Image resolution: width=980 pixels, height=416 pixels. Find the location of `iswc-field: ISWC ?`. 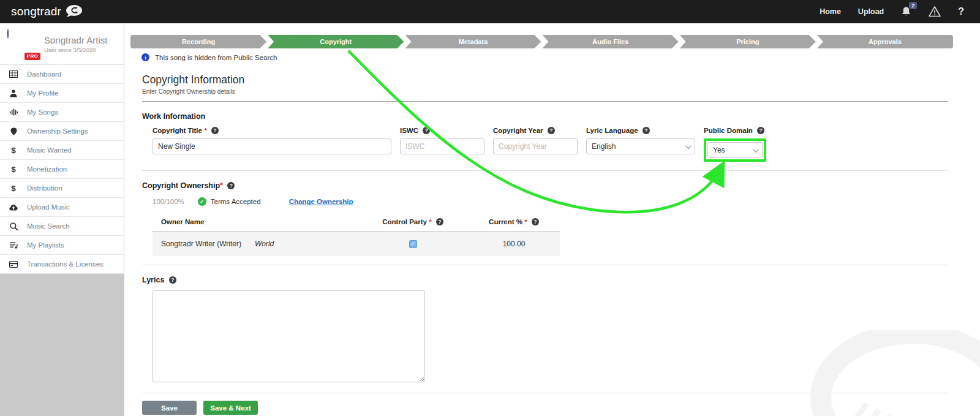

iswc-field: ISWC ? is located at coordinates (442, 141).